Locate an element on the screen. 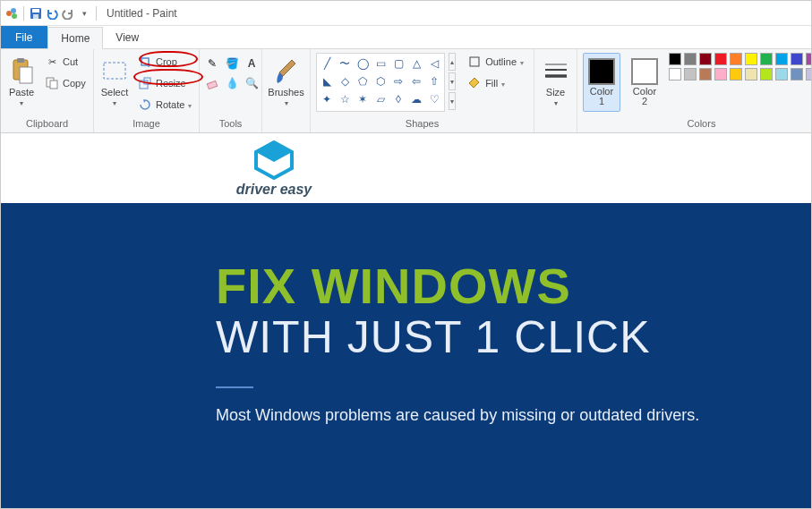 The image size is (812, 509). color1-swatch is located at coordinates (602, 72).